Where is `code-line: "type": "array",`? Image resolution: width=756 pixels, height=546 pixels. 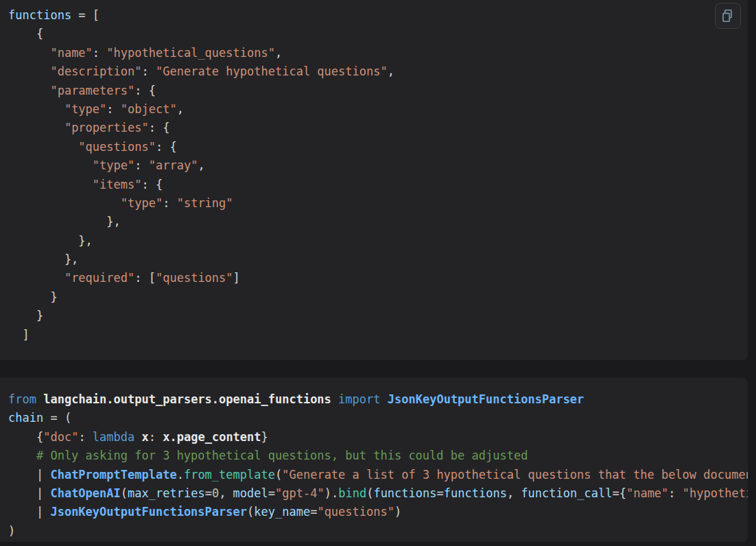
code-line: "type": "array", is located at coordinates (378, 166).